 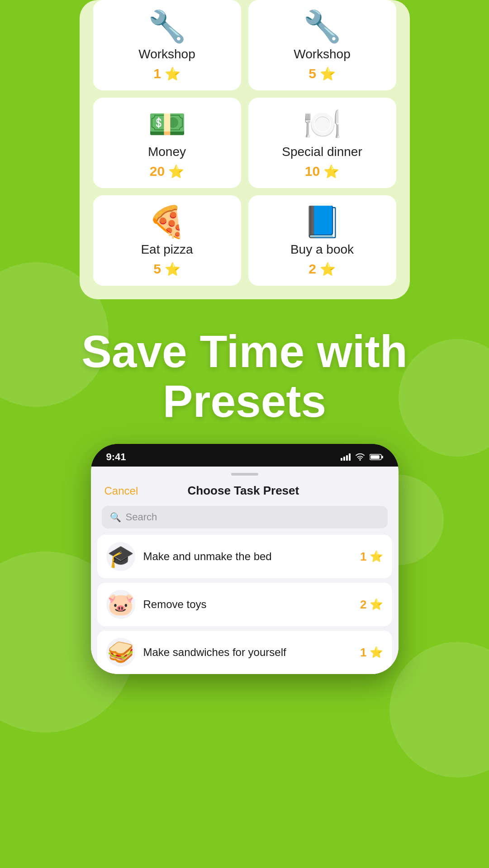 I want to click on status-time: 9:41, so click(x=116, y=457).